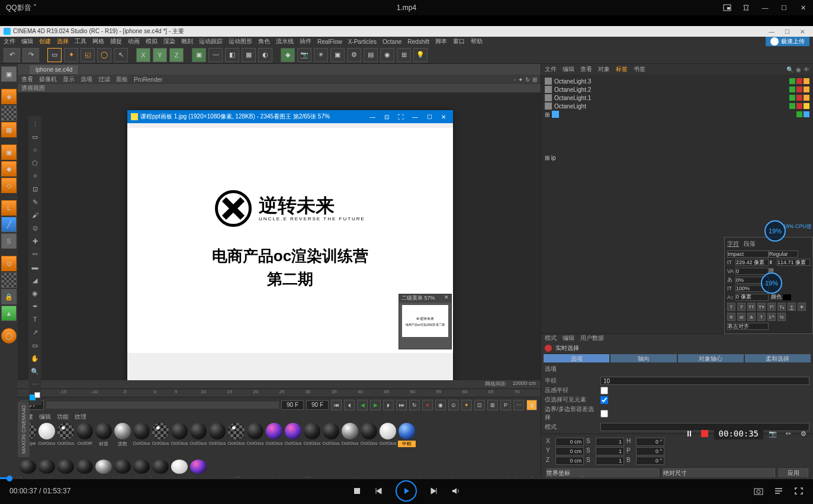  I want to click on c4d-close: ✕, so click(802, 31).